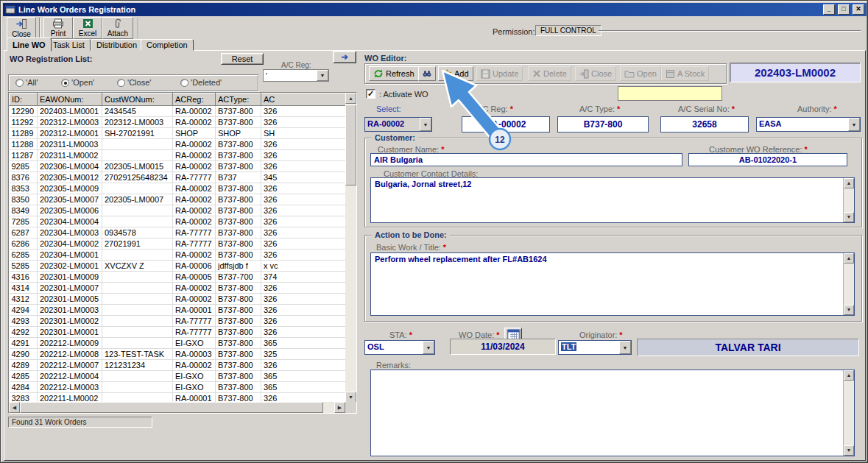 This screenshot has height=463, width=868. I want to click on tab-task-list: Task List, so click(69, 45).